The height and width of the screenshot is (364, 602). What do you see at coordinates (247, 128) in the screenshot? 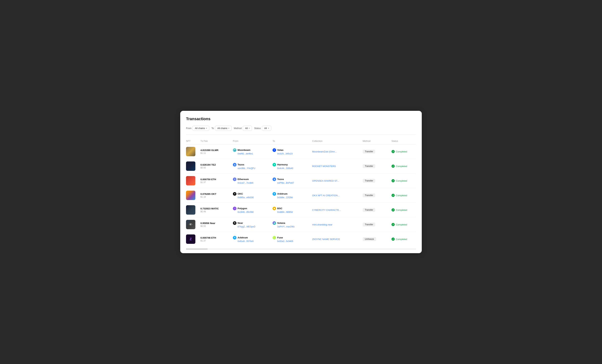
I see `method-filter-select: All ▾` at bounding box center [247, 128].